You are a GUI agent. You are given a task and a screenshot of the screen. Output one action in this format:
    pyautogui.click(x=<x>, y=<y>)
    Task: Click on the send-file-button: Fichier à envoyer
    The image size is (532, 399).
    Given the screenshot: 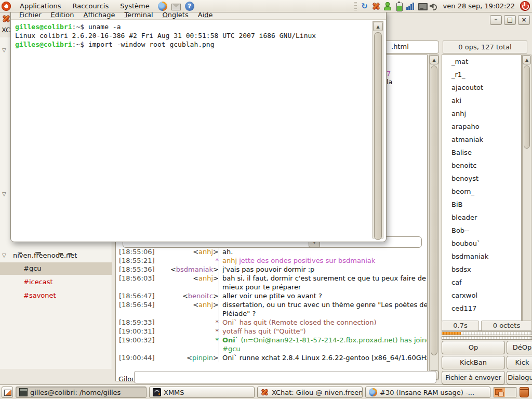 What is the action you would take?
    pyautogui.click(x=473, y=378)
    